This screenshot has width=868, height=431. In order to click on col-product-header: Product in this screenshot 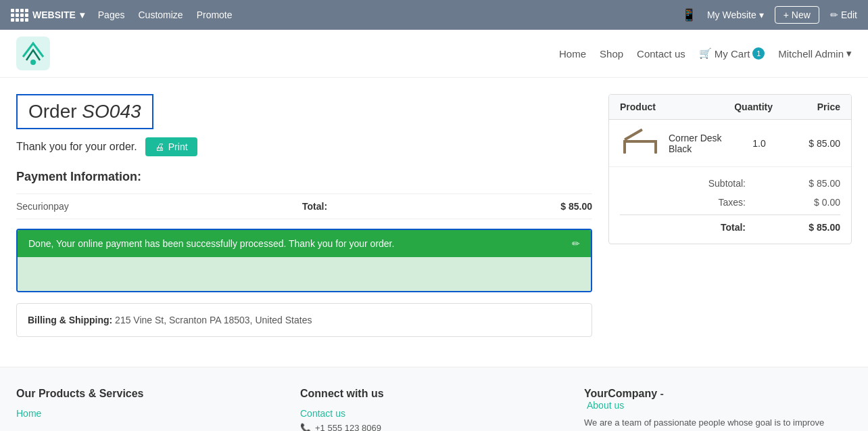, I will do `click(677, 107)`.